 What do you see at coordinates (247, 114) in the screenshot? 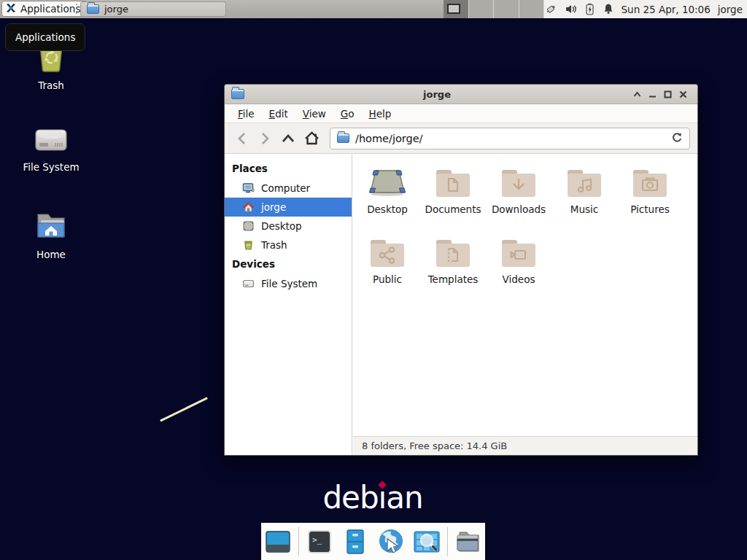
I see `menu-file: File` at bounding box center [247, 114].